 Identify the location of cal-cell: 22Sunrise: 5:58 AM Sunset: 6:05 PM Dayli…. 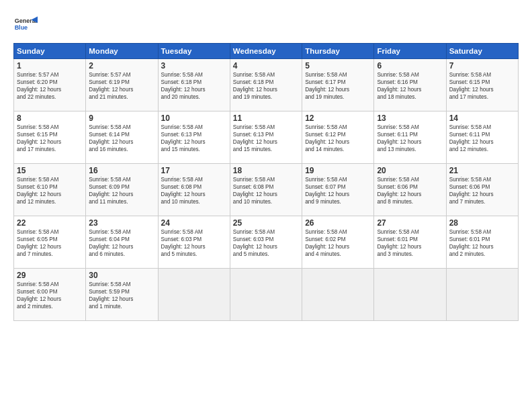
(50, 242).